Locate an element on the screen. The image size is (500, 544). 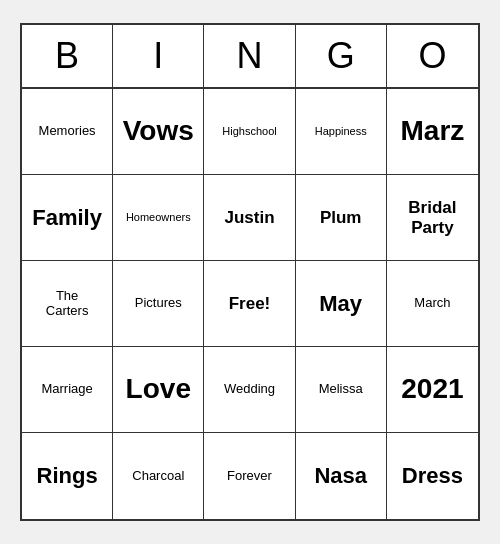
bingo-cell: Forever is located at coordinates (250, 476).